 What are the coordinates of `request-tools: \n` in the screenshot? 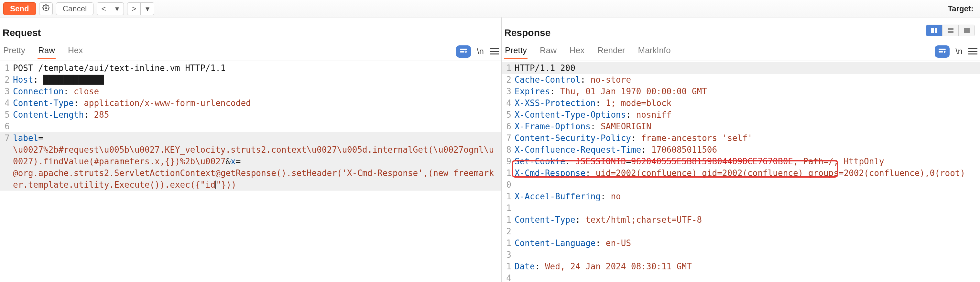 It's located at (477, 52).